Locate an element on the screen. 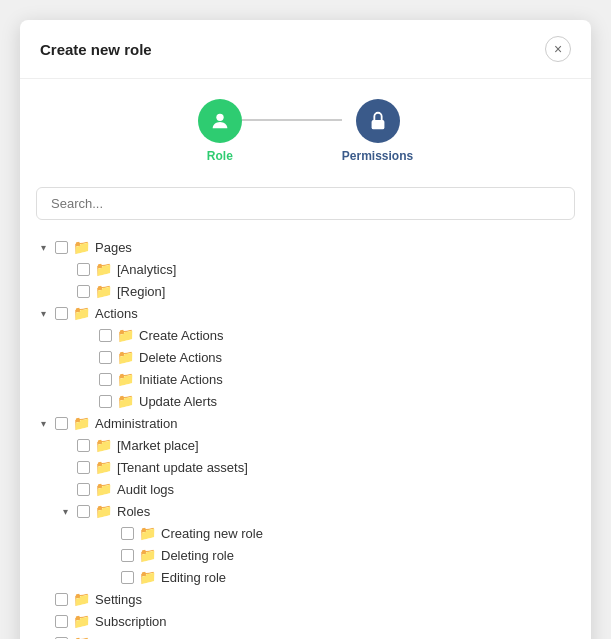  checkbox-create-actions is located at coordinates (106, 336).